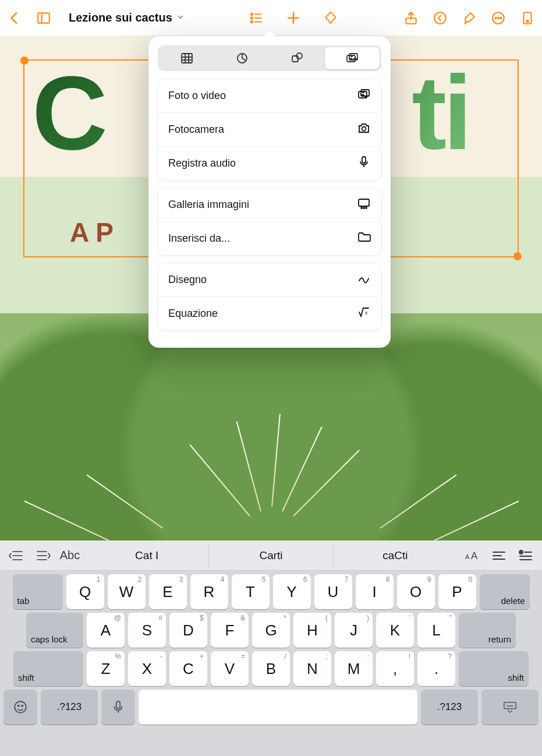 The image size is (542, 756). What do you see at coordinates (271, 556) in the screenshot?
I see `keyboard-toolbar: Abc Cat I Carti caCti AA` at bounding box center [271, 556].